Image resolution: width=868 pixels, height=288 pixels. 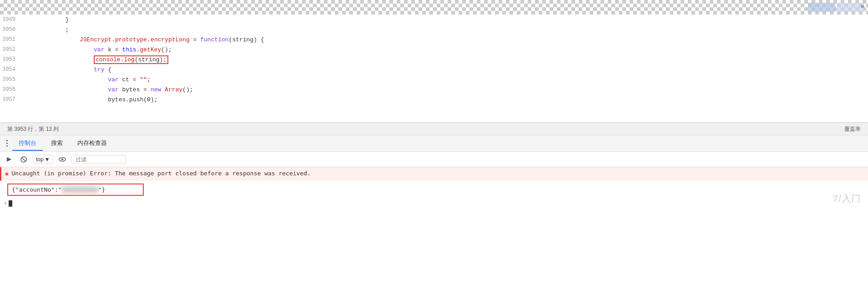 I want to click on line-number-3957: 3957, so click(x=11, y=99).